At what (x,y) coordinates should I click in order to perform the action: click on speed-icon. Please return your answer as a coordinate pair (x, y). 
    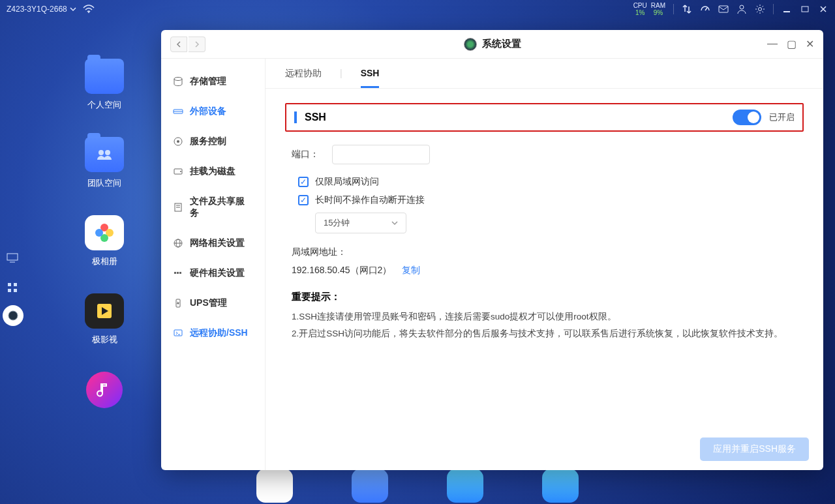
    Looking at the image, I should click on (705, 9).